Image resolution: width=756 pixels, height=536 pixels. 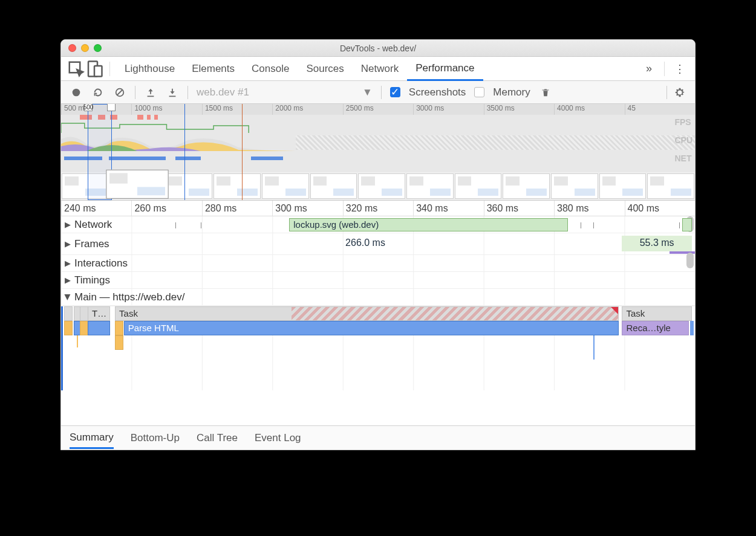 What do you see at coordinates (680, 92) in the screenshot?
I see `settings-gear-icon` at bounding box center [680, 92].